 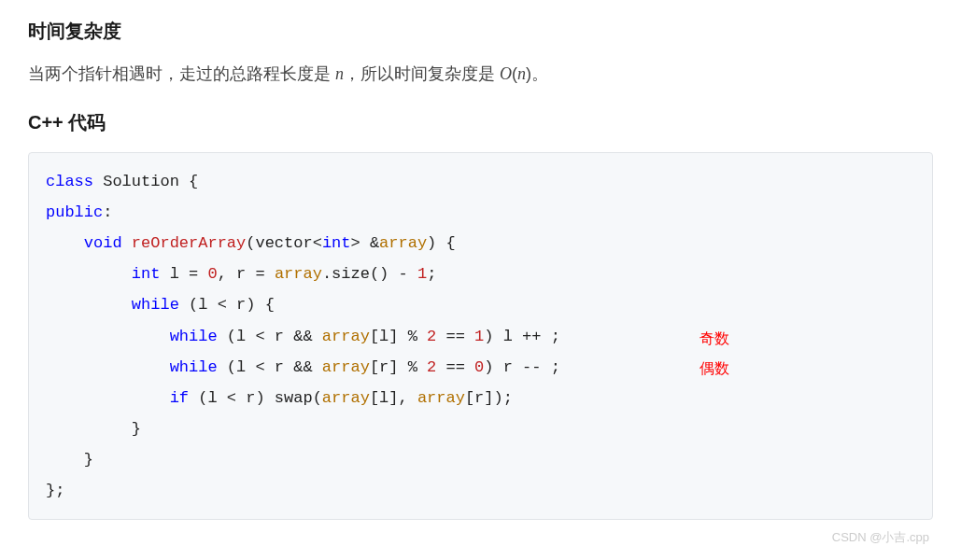 What do you see at coordinates (394, 398) in the screenshot?
I see `code-line8-rest2: [l],` at bounding box center [394, 398].